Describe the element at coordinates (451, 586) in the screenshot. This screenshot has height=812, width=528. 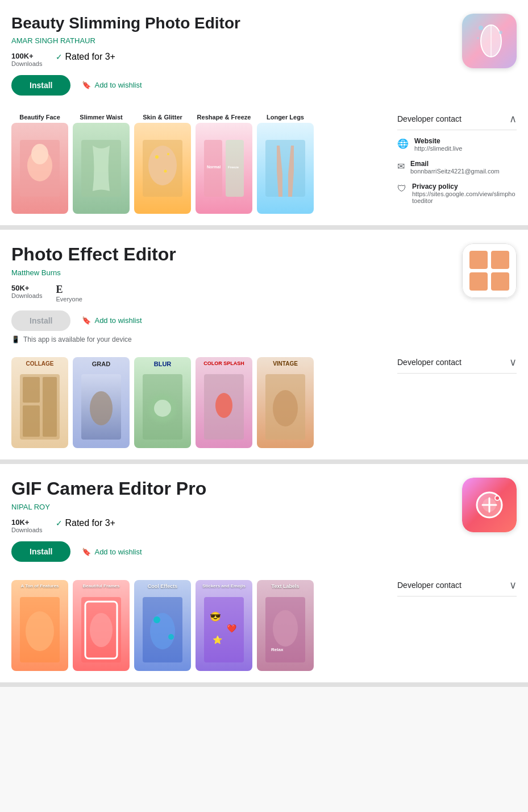
I see `developer-contact-section-gif: Developer contact ∨` at that location.